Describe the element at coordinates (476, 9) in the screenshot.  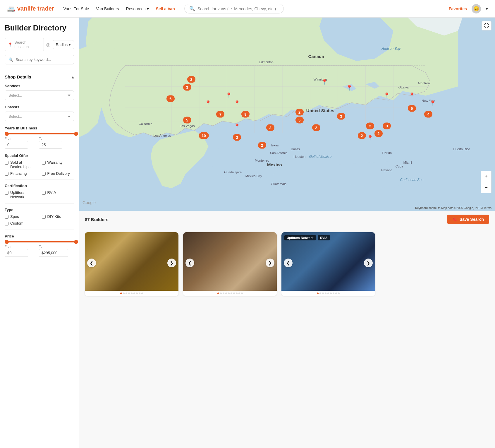
I see `user-avatar: 😊` at that location.